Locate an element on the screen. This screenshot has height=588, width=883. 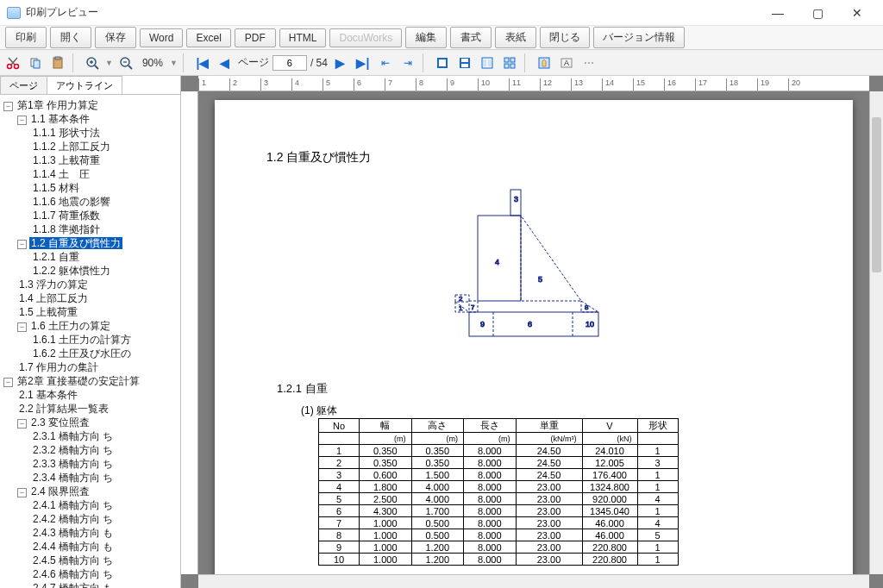
version-button: バージョン情報 is located at coordinates (639, 38).